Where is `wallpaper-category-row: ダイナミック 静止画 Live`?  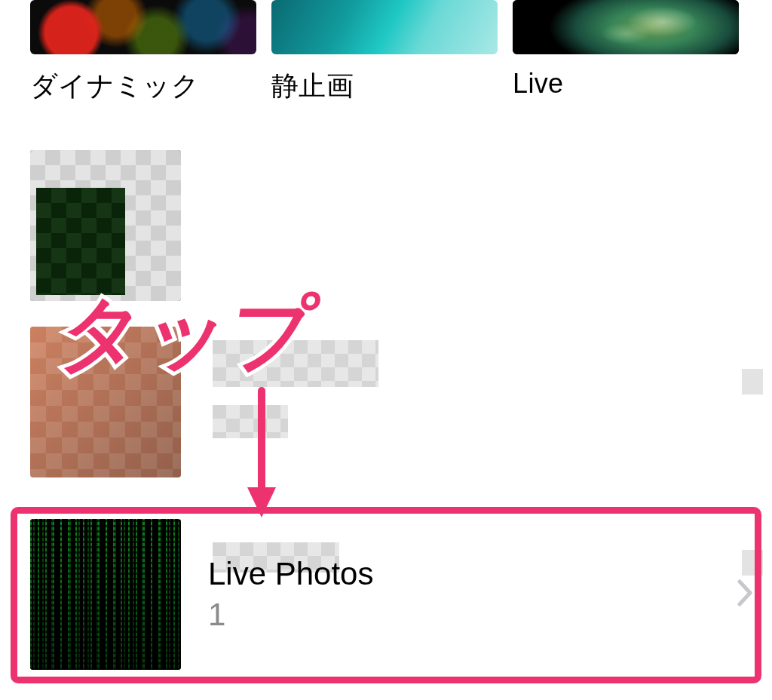 wallpaper-category-row: ダイナミック 静止画 Live is located at coordinates (386, 53).